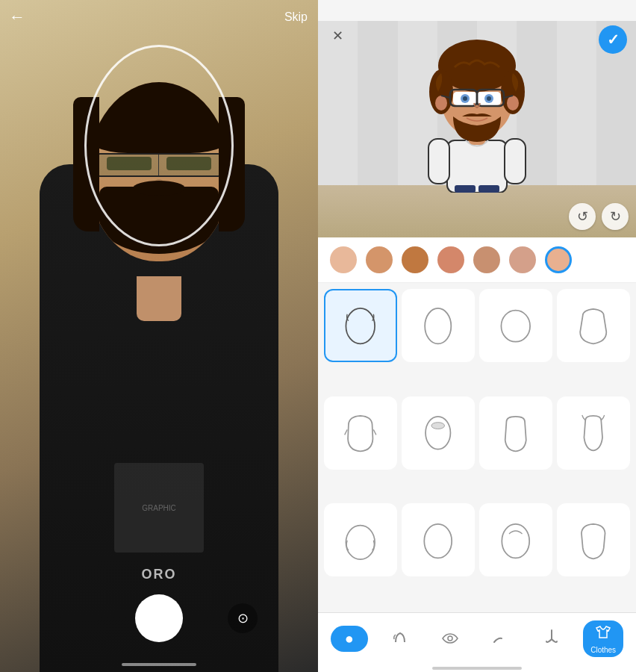 The width and height of the screenshot is (636, 672). What do you see at coordinates (582, 217) in the screenshot?
I see `undo-icon: ↺` at bounding box center [582, 217].